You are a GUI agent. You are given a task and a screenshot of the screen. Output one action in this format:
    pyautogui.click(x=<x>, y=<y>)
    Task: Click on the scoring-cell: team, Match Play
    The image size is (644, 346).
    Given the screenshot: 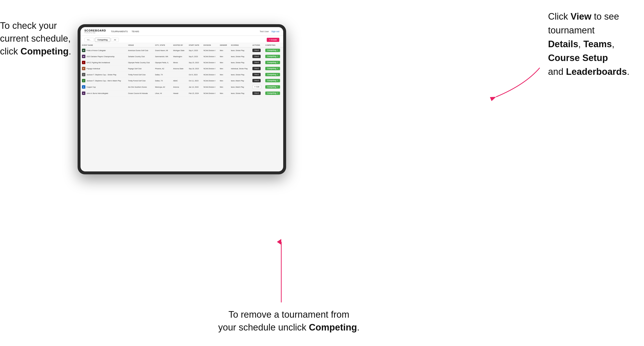 What is the action you would take?
    pyautogui.click(x=240, y=81)
    